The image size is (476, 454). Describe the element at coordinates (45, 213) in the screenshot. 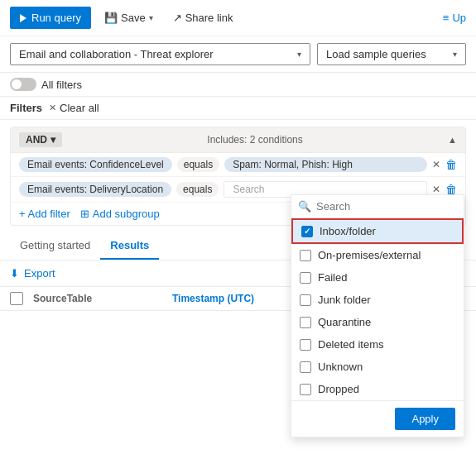

I see `add-filter-label: + Add filter` at that location.